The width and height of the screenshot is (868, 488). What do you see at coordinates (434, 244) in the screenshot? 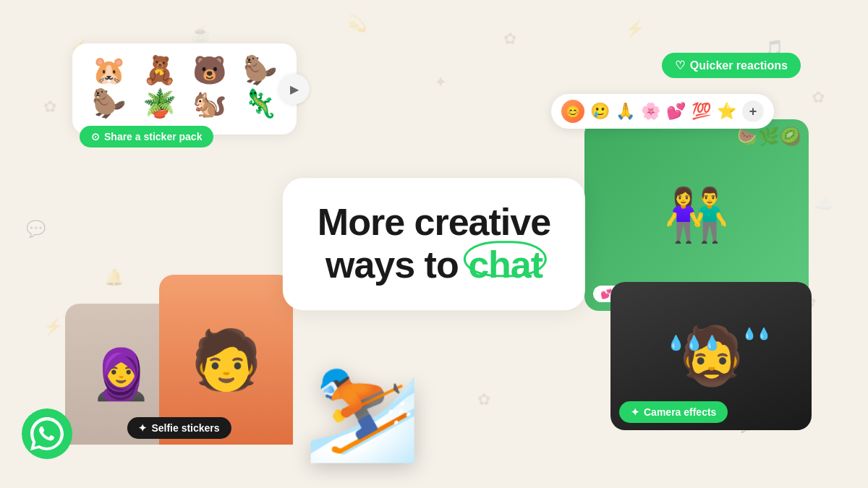
I see `headline-card: More creative ways to chat` at bounding box center [434, 244].